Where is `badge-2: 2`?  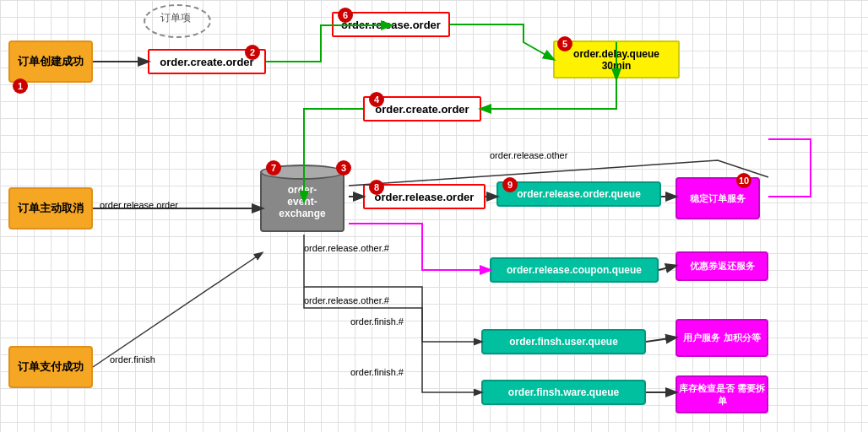
badge-2: 2 is located at coordinates (252, 52).